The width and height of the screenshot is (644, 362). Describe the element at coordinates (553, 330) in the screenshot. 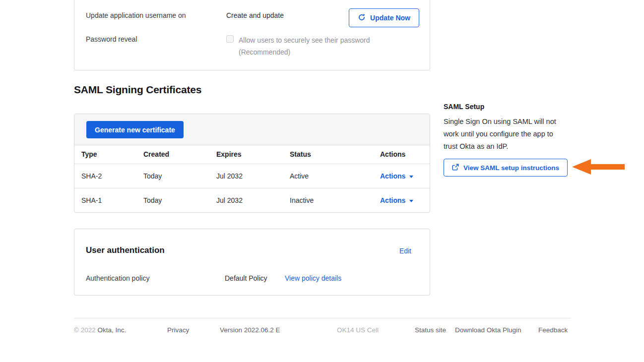

I see `feedback-link: Feedback` at that location.